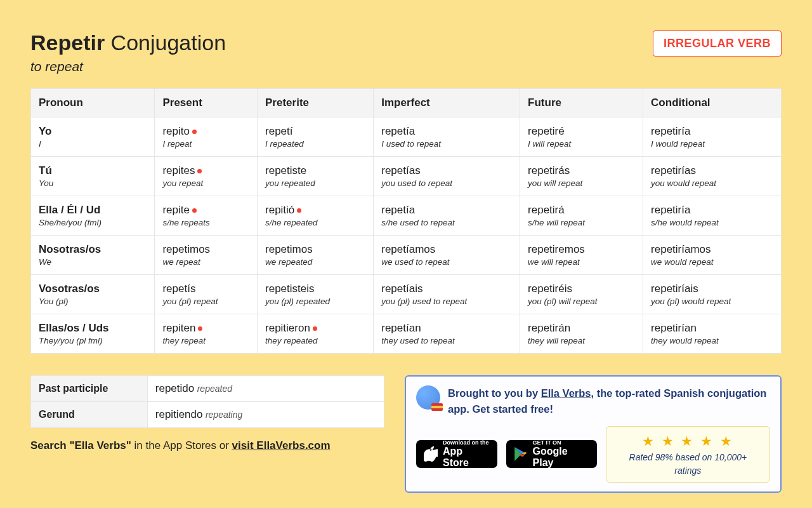 Image resolution: width=812 pixels, height=508 pixels. Describe the element at coordinates (447, 334) in the screenshot. I see `conjugation-cell: repetíanthey used to repeat` at that location.